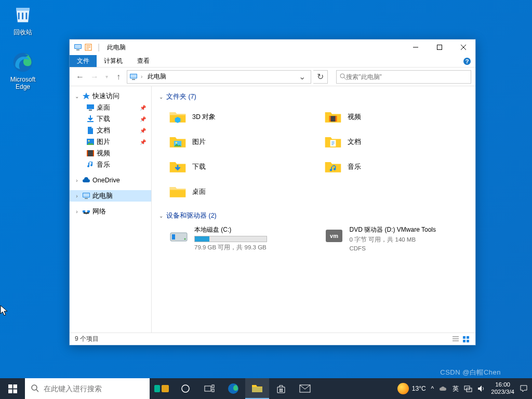 Image resolution: width=532 pixels, height=399 pixels. What do you see at coordinates (219, 77) in the screenshot?
I see `address-bar: › 此电脑 ⌄` at bounding box center [219, 77].